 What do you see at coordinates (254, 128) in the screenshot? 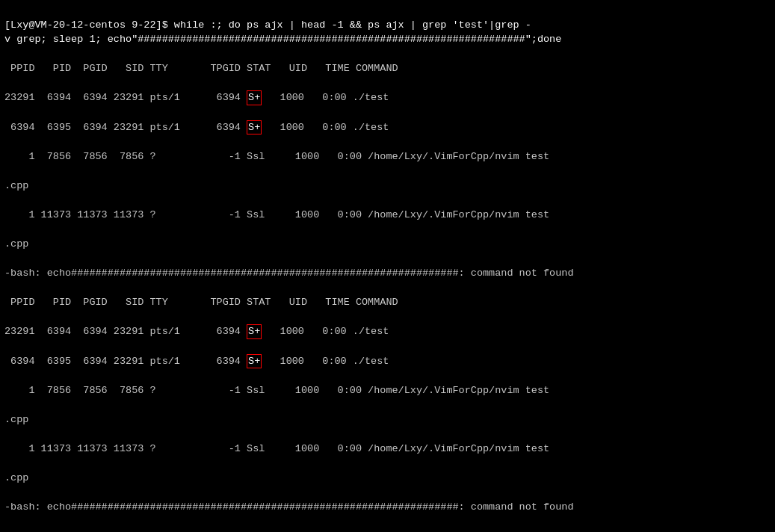
I see `stat-badge-sp2: S+` at bounding box center [254, 128].